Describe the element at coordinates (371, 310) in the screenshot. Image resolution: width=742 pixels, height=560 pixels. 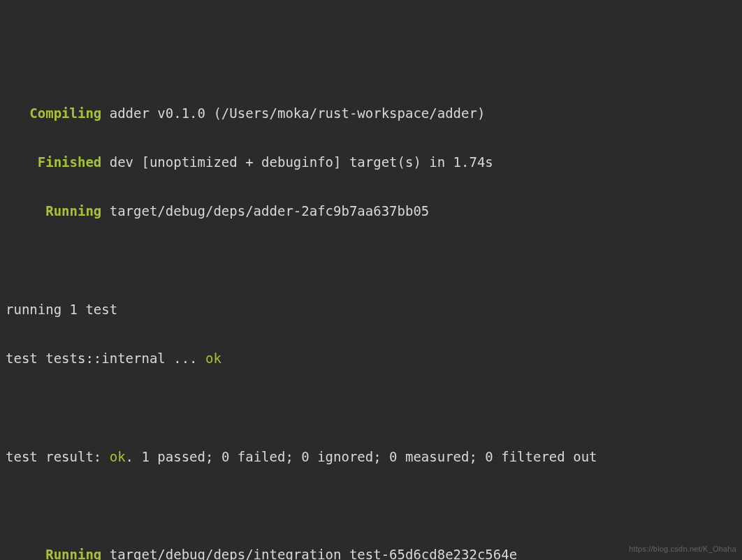
I see `terminal-line-run-count: running 1 test` at that location.